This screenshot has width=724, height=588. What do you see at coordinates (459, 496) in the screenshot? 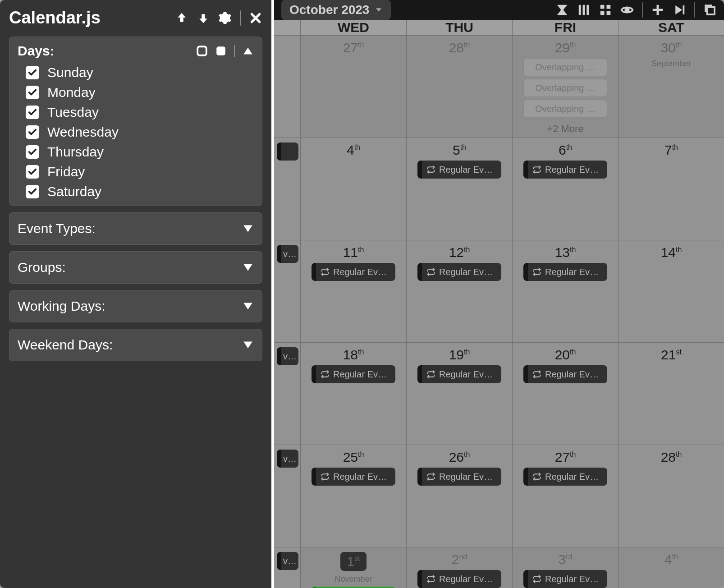
I see `day-cell: 26thRegular Ev…` at bounding box center [459, 496].